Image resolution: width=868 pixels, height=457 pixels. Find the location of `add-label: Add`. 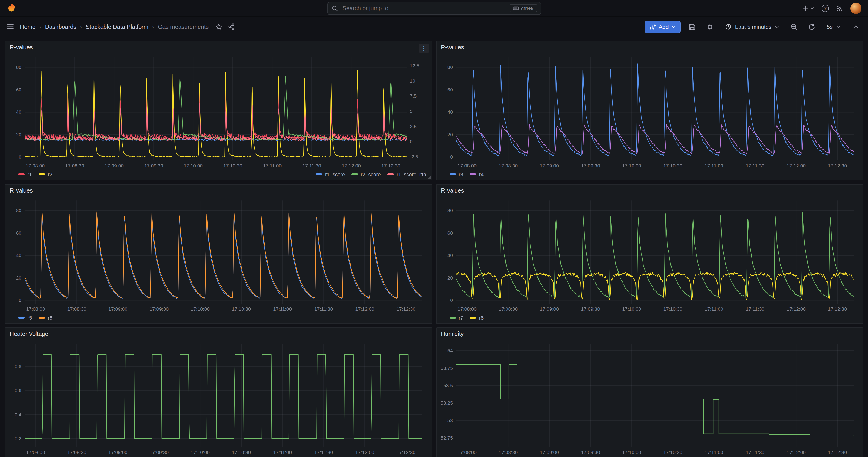

add-label: Add is located at coordinates (664, 27).